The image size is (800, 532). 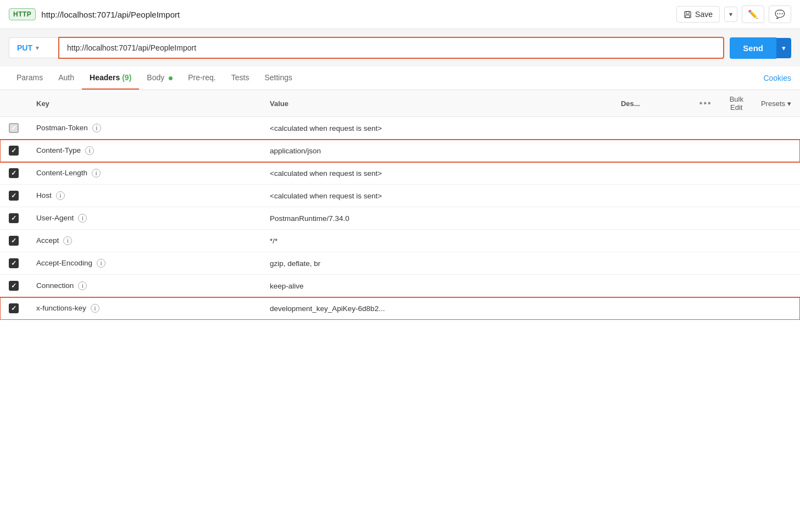 I want to click on tab-settings: Settings, so click(x=278, y=78).